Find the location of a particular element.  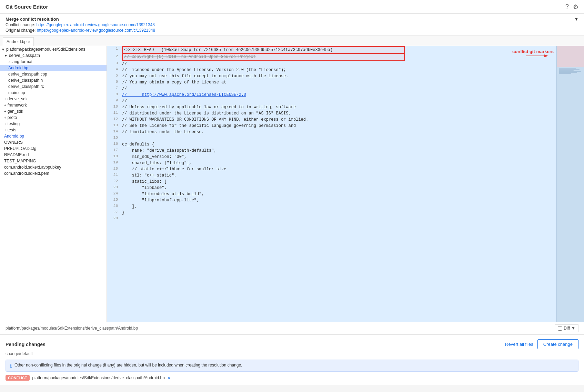

settings-icon: ⚙ is located at coordinates (576, 7).